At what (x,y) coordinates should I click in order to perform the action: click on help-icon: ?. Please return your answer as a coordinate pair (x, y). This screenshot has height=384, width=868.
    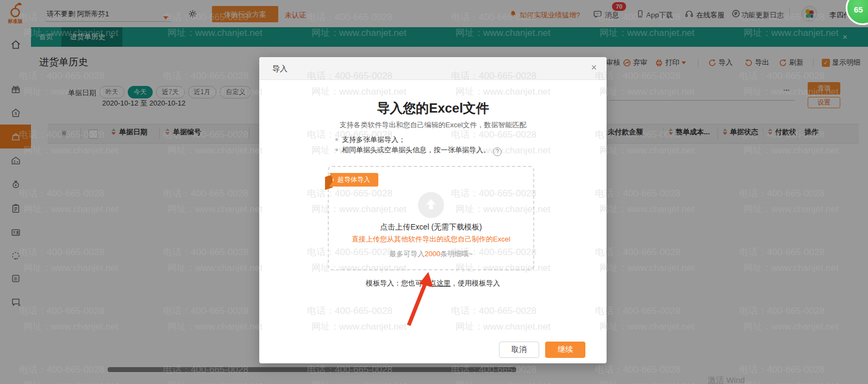
    Looking at the image, I should click on (497, 152).